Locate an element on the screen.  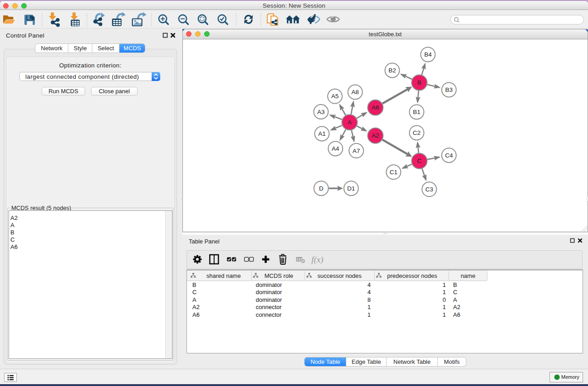
svg-text: B4 is located at coordinates (428, 54).